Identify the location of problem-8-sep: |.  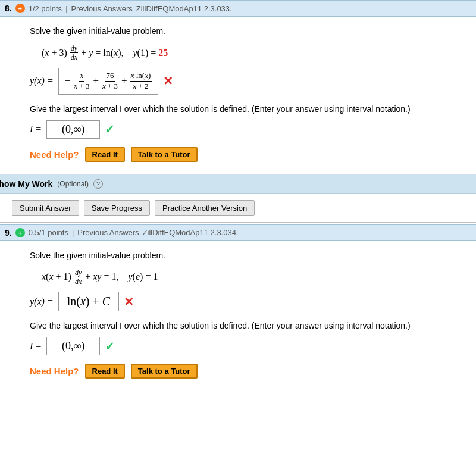
(67, 8).